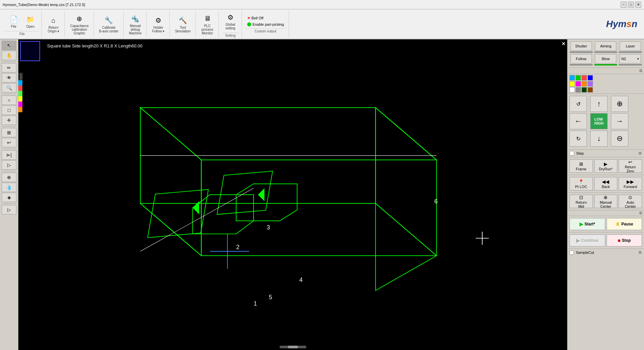 This screenshot has width=644, height=350. What do you see at coordinates (9, 133) in the screenshot?
I see `sidebar-measure-btn: ⊞` at bounding box center [9, 133].